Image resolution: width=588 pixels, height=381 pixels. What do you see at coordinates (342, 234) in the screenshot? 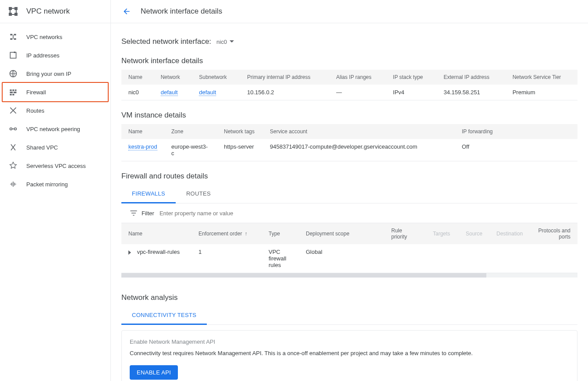
I see `col-scope: Deployment scope` at bounding box center [342, 234].